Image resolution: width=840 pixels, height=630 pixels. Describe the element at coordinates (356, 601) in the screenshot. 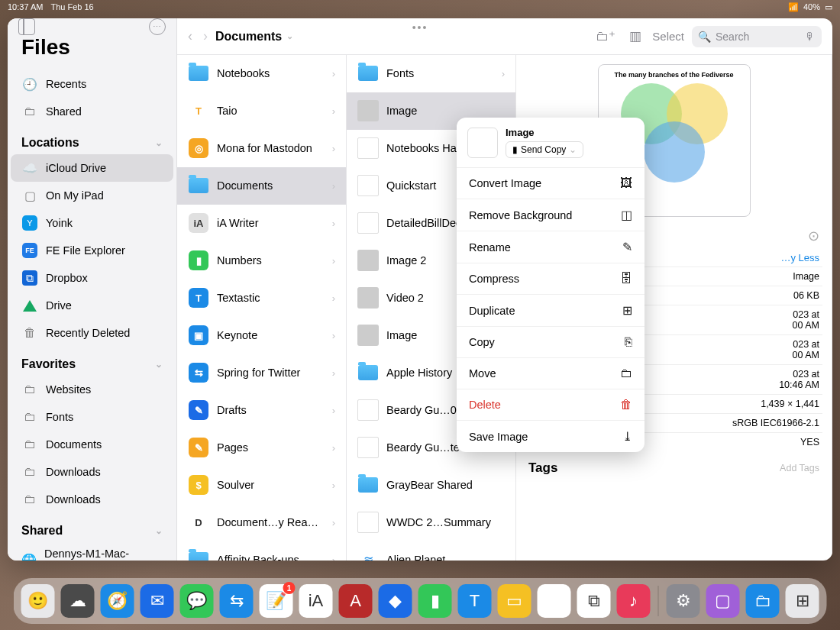

I see `dock-app: A` at that location.